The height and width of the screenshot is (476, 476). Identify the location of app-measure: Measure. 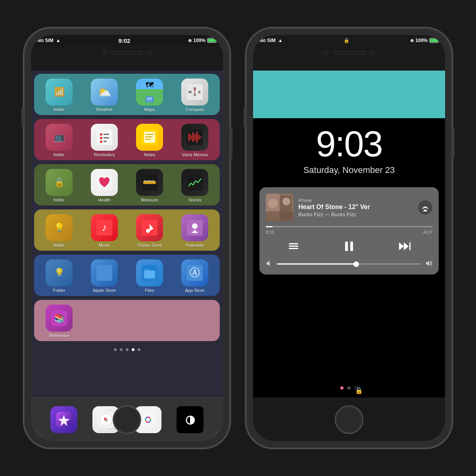
(150, 186).